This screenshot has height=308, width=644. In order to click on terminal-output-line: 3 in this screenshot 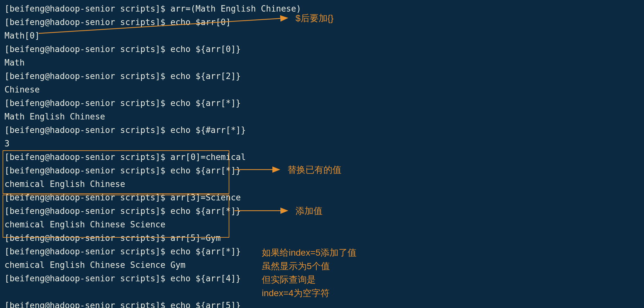, I will do `click(324, 144)`.